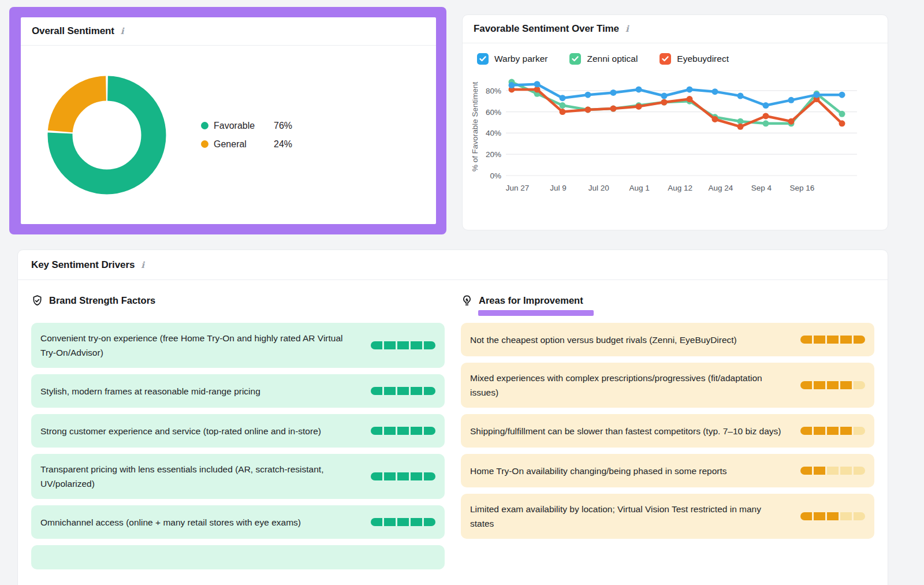 The height and width of the screenshot is (585, 924). I want to click on donut-legend-item: Favorable76%, so click(247, 126).